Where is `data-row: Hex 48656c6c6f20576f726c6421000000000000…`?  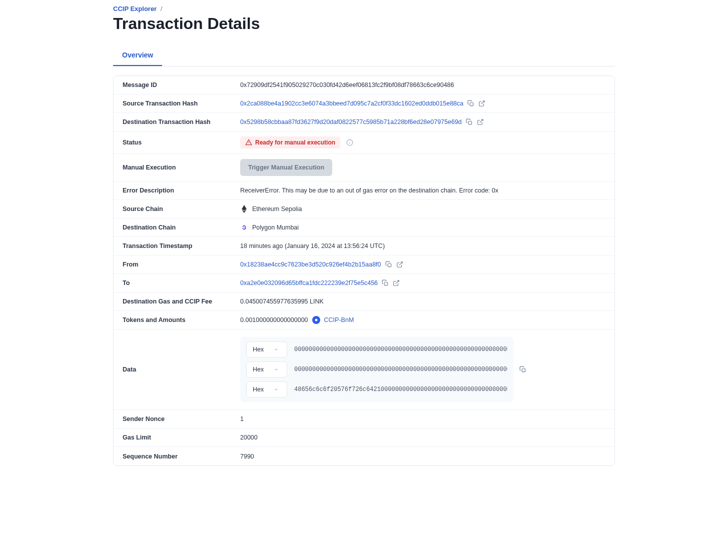
data-row: Hex 48656c6c6f20576f726c6421000000000000… is located at coordinates (377, 390).